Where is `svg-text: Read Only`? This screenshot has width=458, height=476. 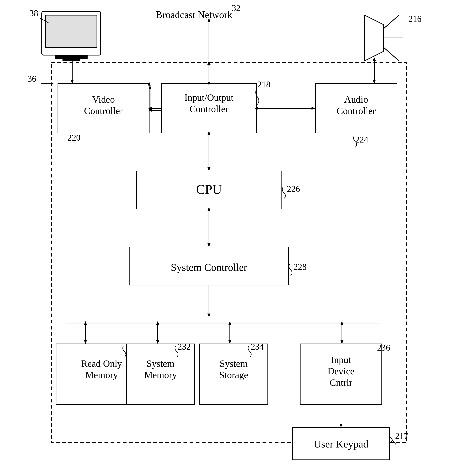
svg-text: Read Only is located at coordinates (102, 364).